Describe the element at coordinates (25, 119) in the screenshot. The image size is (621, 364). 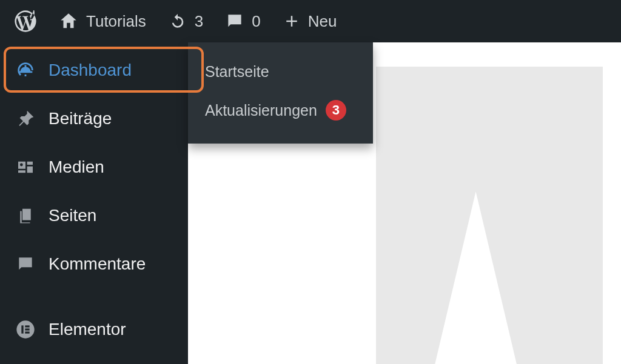
I see `pushpin-icon` at that location.